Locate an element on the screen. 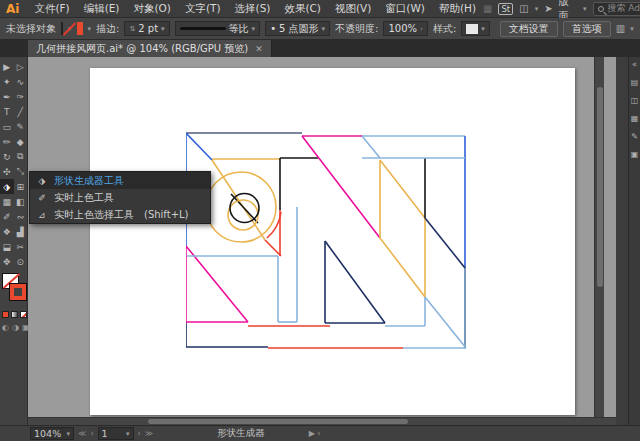 The image size is (640, 441). stock-search-input: 搜索 Adobe Stock is located at coordinates (616, 9).